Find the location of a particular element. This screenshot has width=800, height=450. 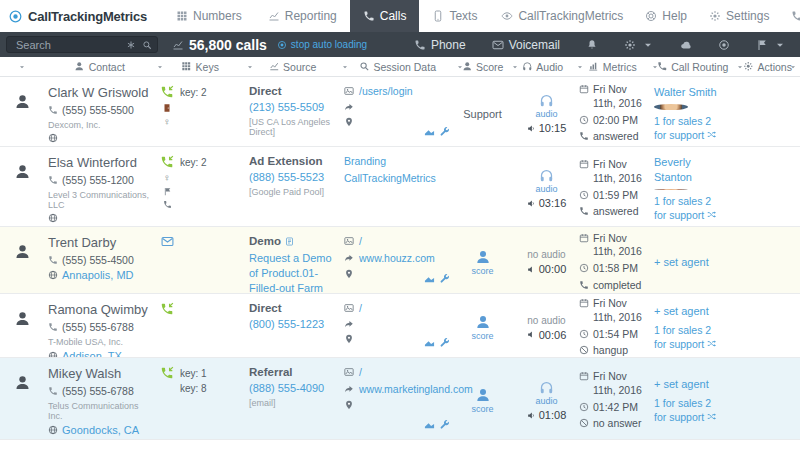

share-icon is located at coordinates (349, 107).